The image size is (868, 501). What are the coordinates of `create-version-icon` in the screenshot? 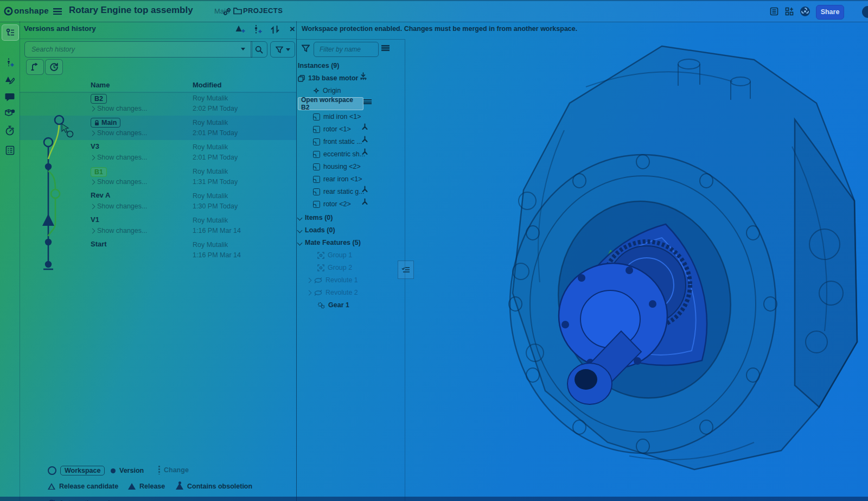 It's located at (10, 62).